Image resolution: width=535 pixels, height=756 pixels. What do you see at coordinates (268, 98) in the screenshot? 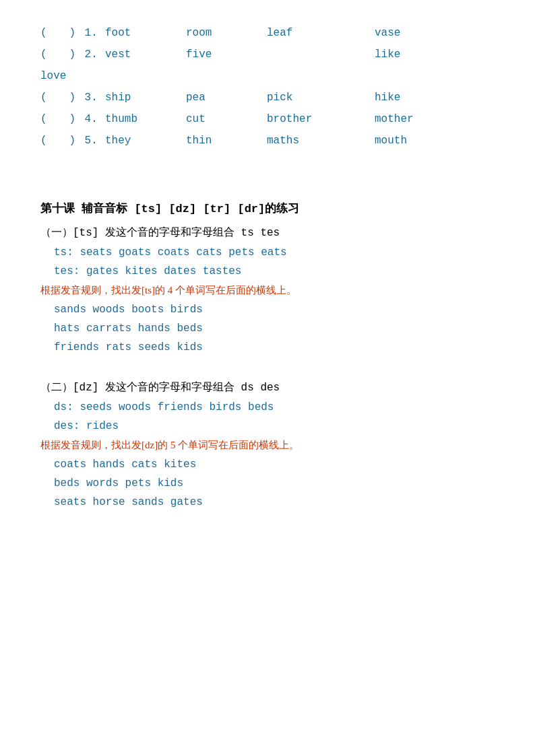
I see `exercise-row-3: ( ) 3. ship pea pick hike` at bounding box center [268, 98].